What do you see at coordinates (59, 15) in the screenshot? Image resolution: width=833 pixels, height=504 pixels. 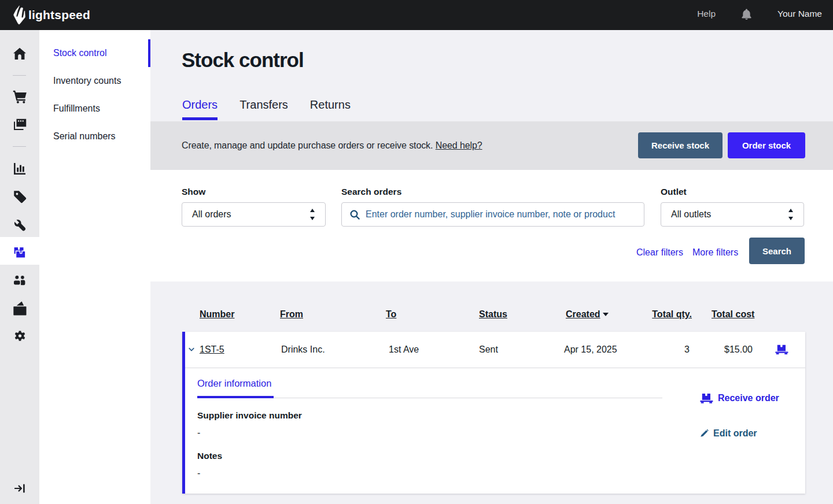 I see `brand-name: lightspeed` at bounding box center [59, 15].